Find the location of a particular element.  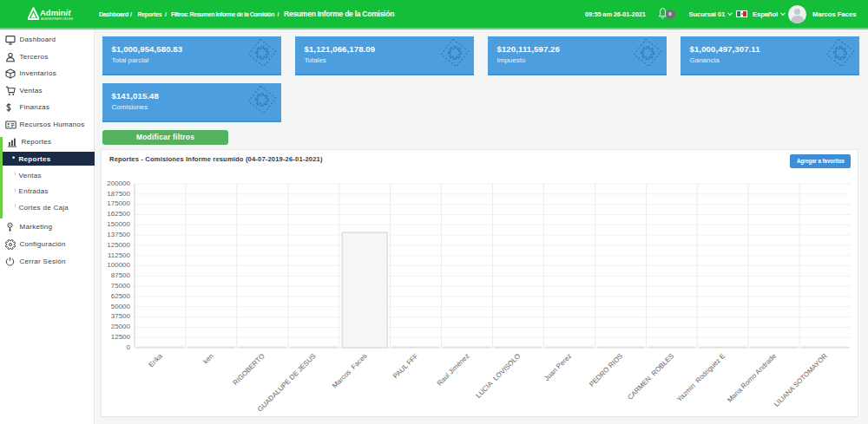

svg-text: 87500 is located at coordinates (122, 276).